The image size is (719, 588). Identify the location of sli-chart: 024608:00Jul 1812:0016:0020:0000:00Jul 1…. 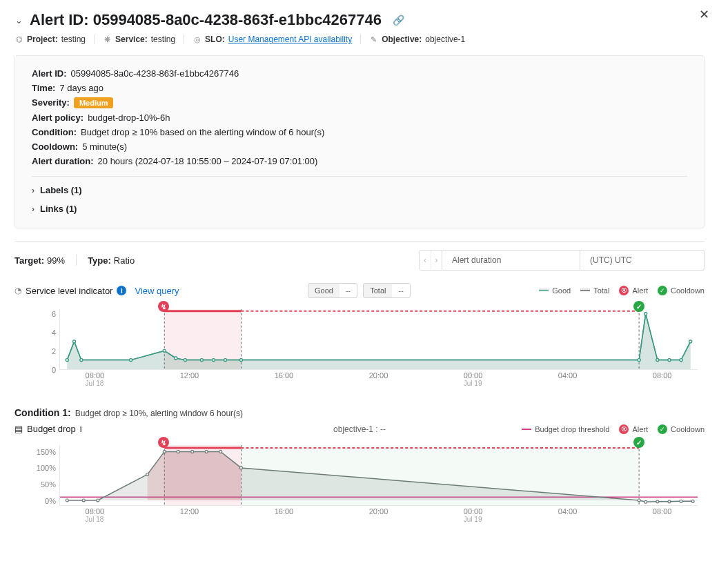
(359, 346).